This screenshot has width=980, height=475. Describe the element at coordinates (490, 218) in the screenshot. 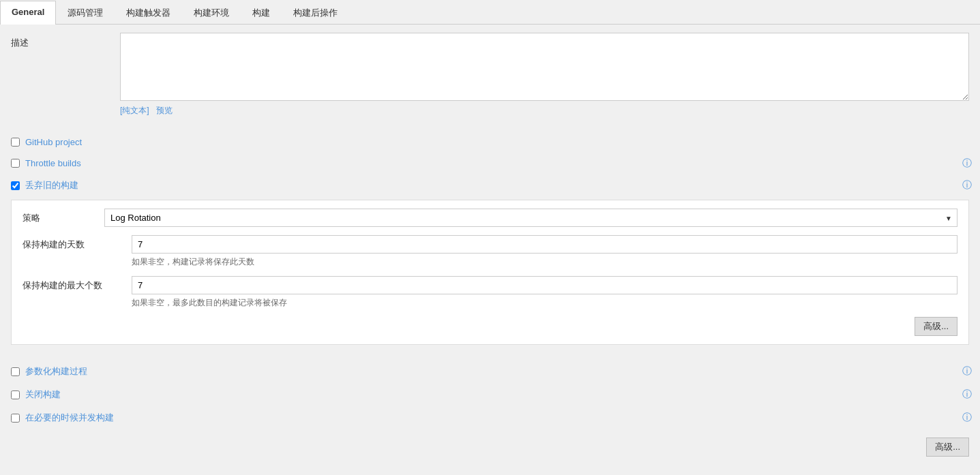

I see `strategy-row: 策略 Log Rotation ▼` at that location.